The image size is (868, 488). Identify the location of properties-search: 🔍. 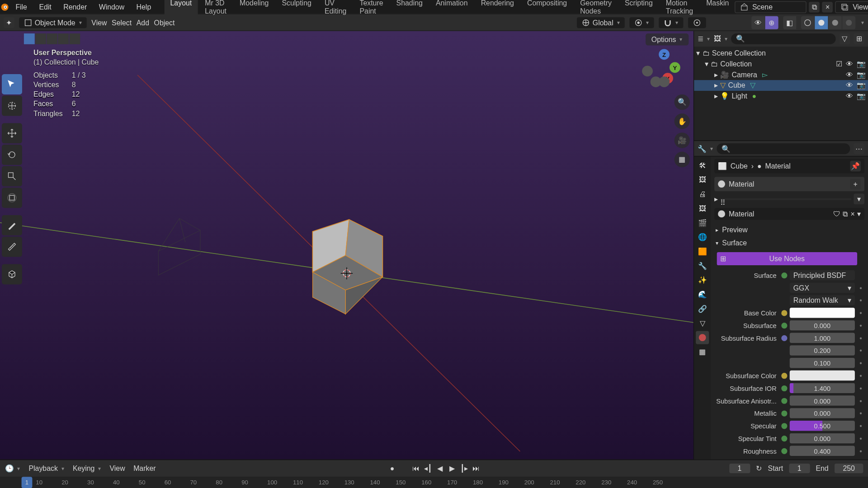
(783, 149).